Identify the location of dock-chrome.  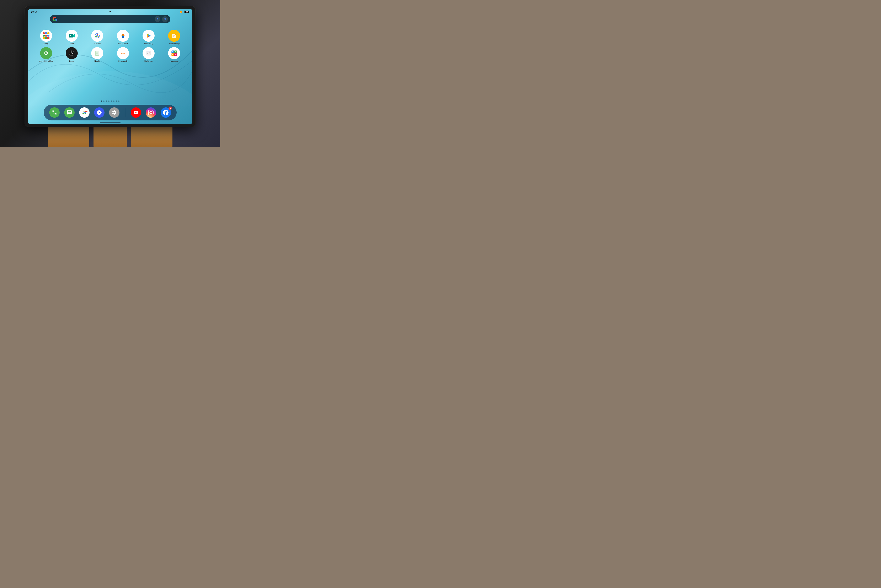
(84, 112).